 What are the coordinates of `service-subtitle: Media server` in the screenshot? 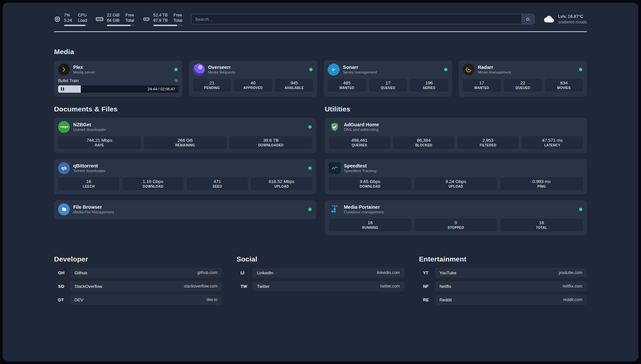 It's located at (122, 72).